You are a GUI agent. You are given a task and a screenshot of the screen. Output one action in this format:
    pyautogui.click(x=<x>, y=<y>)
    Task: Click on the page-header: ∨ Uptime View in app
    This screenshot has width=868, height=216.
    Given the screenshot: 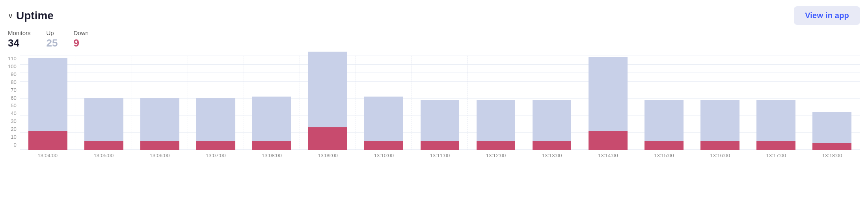 What is the action you would take?
    pyautogui.click(x=434, y=16)
    